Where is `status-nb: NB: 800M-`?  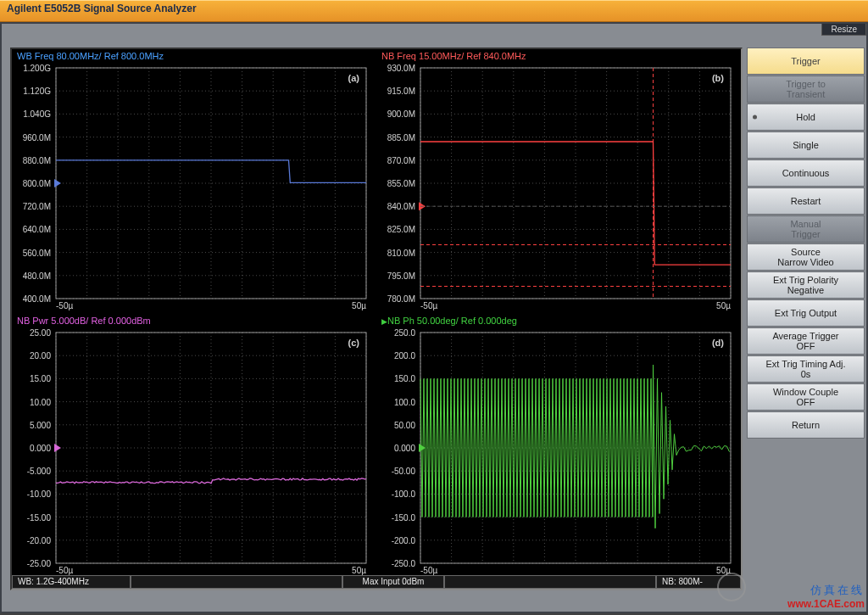
status-nb: NB: 800M- is located at coordinates (698, 582).